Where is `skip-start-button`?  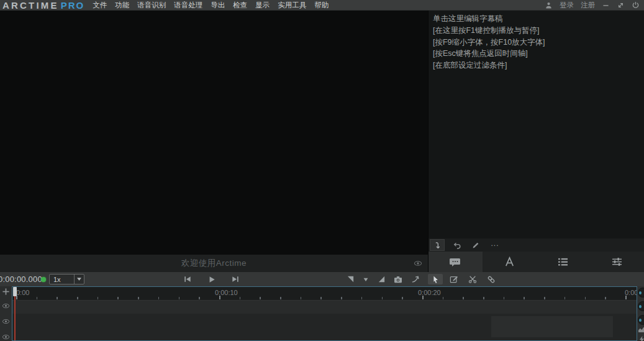 skip-start-button is located at coordinates (188, 280).